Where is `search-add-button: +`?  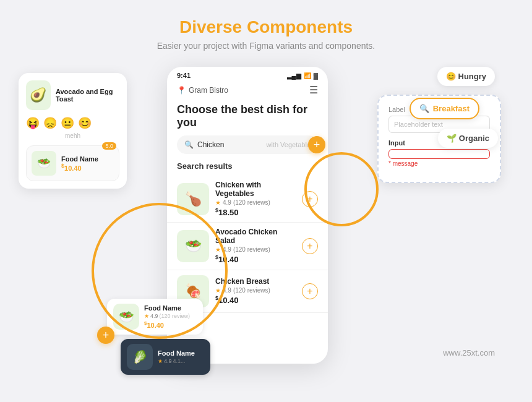 search-add-button: + is located at coordinates (317, 145).